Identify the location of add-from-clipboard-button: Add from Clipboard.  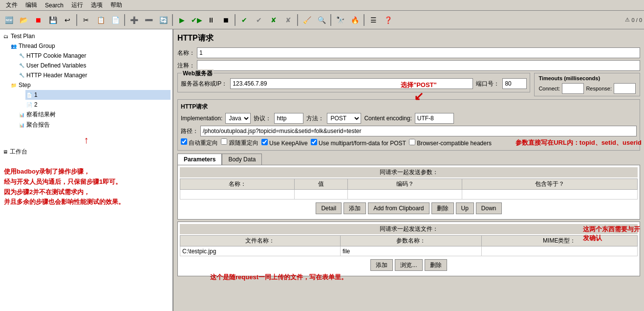
(399, 208).